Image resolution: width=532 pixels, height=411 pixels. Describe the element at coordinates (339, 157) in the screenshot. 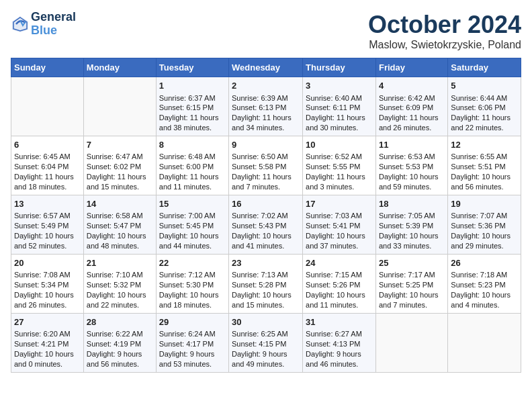

I see `day-info: Sunrise: 6:52 AM` at that location.